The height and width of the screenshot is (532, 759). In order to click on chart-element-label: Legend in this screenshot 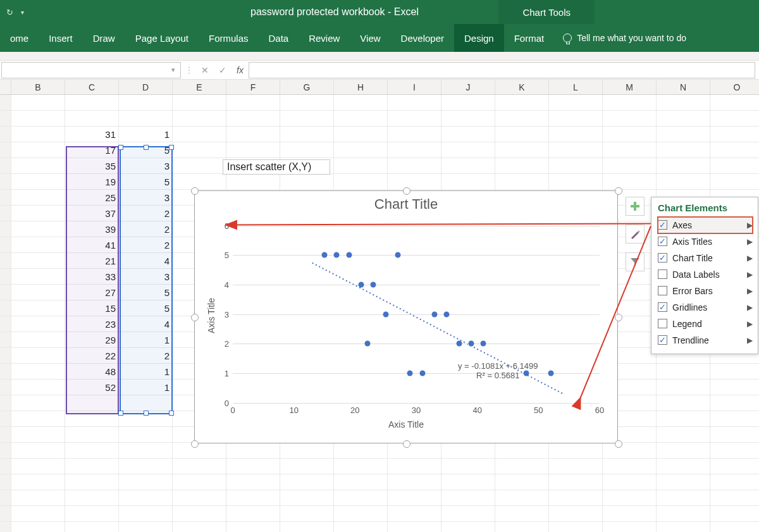, I will do `click(707, 324)`.